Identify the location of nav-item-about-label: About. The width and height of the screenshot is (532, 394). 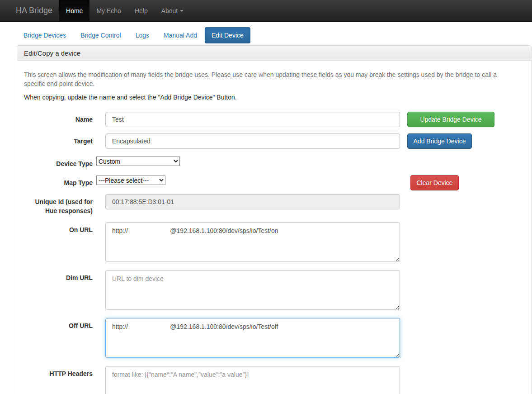
(170, 11).